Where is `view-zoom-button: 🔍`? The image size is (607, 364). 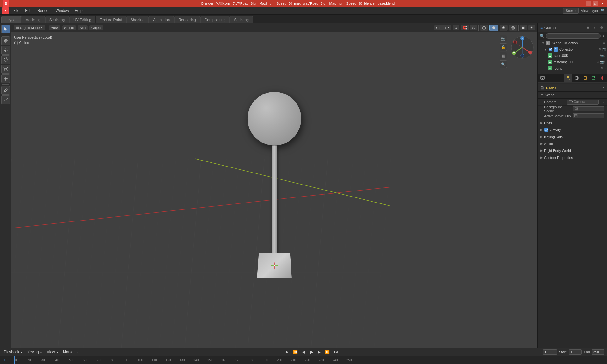
view-zoom-button: 🔍 is located at coordinates (503, 64).